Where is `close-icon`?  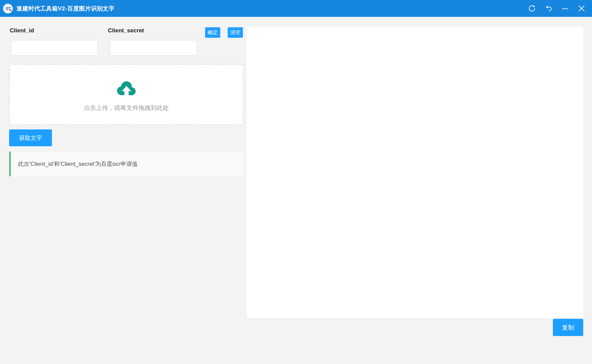
close-icon is located at coordinates (582, 8).